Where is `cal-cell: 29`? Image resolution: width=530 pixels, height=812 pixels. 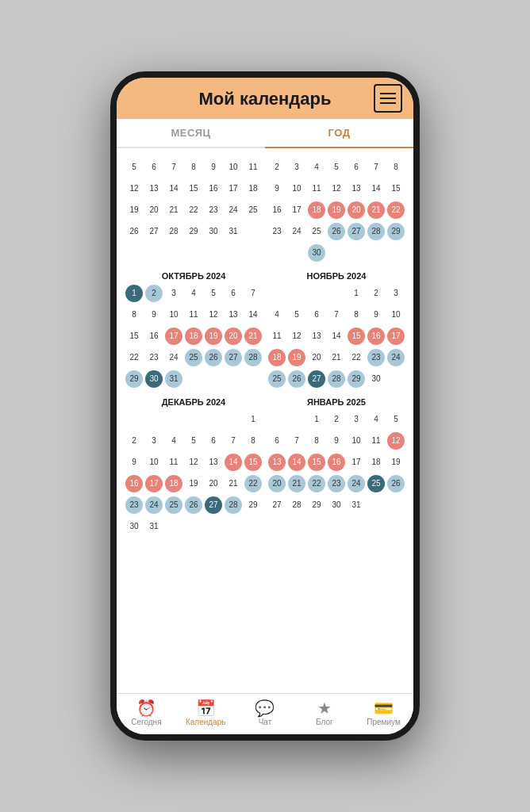
cal-cell: 29 is located at coordinates (396, 232).